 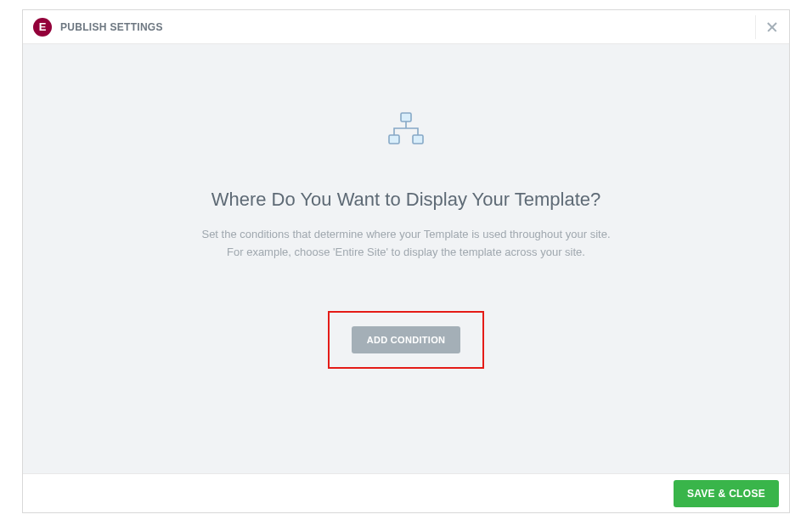 What do you see at coordinates (406, 27) in the screenshot?
I see `modal-header: E PUBLISH SETTINGS` at bounding box center [406, 27].